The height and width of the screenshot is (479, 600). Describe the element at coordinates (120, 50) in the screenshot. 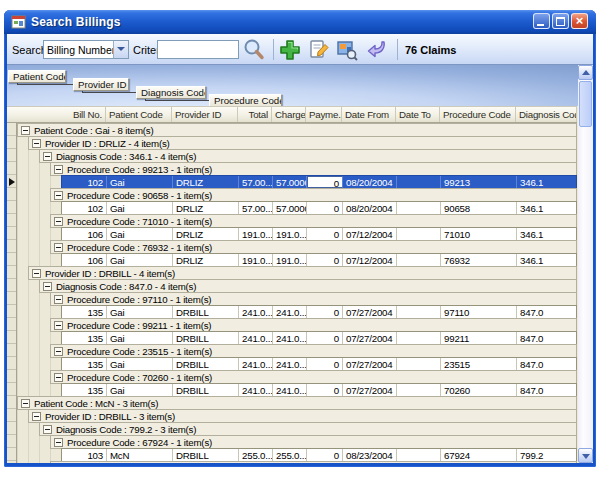

I see `combo-dropdown-button` at that location.